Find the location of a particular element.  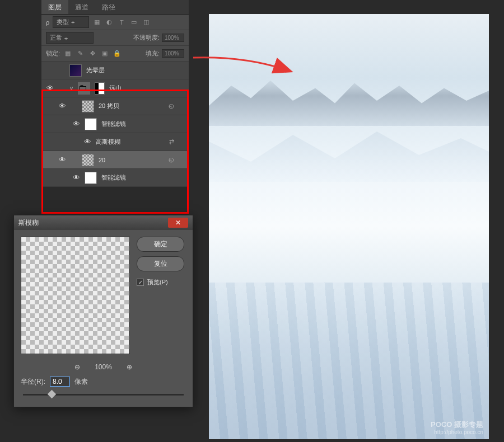

folder-icon: 🗀 is located at coordinates (84, 88).